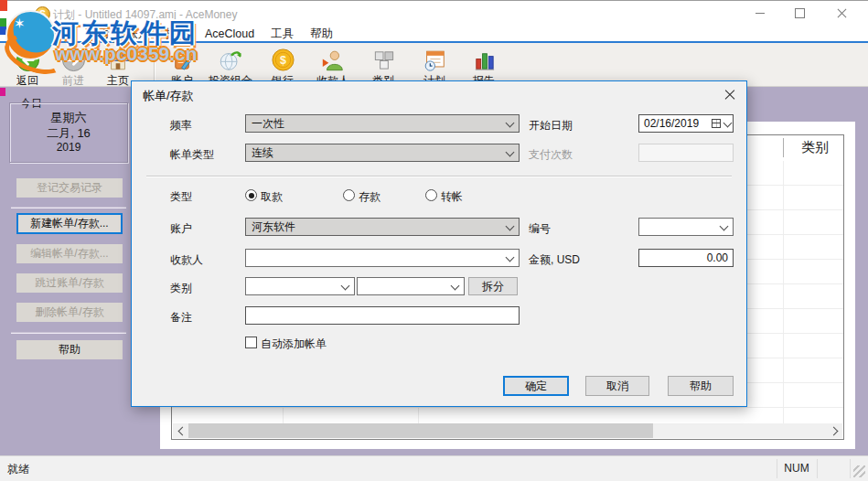 The image size is (868, 481). I want to click on close-button, so click(841, 13).